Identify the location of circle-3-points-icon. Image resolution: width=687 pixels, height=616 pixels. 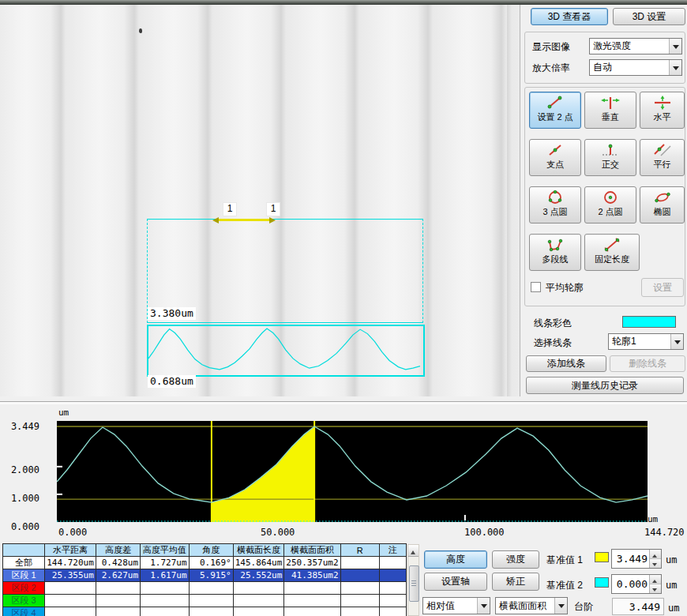
(555, 197).